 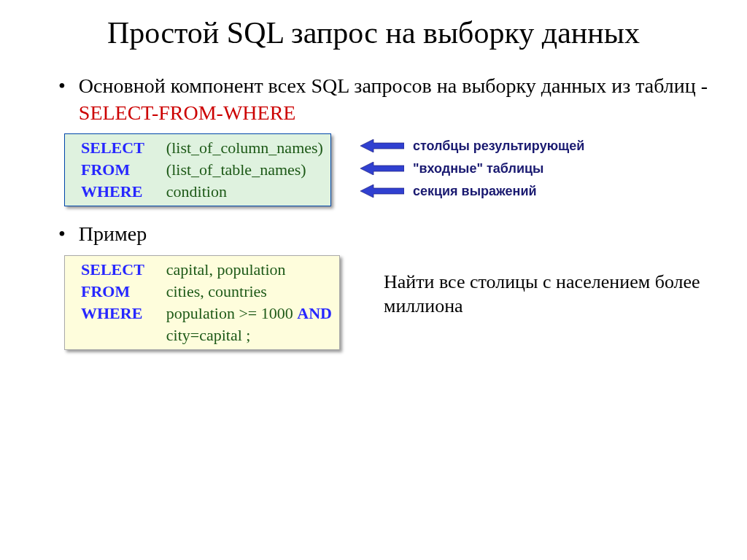 I want to click on arrow-row-2: "входные" таблицы, so click(x=473, y=168).